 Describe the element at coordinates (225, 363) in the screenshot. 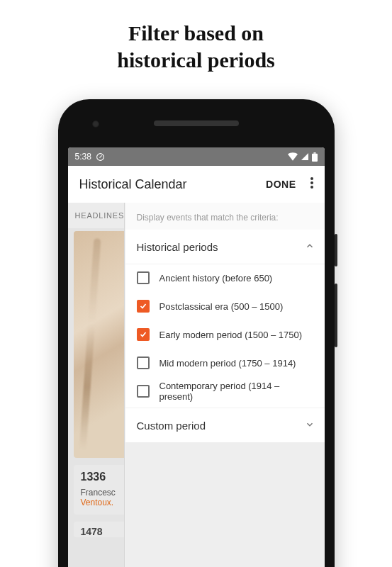

I see `filter-option: Mid modern period (1750 – 1914)` at that location.